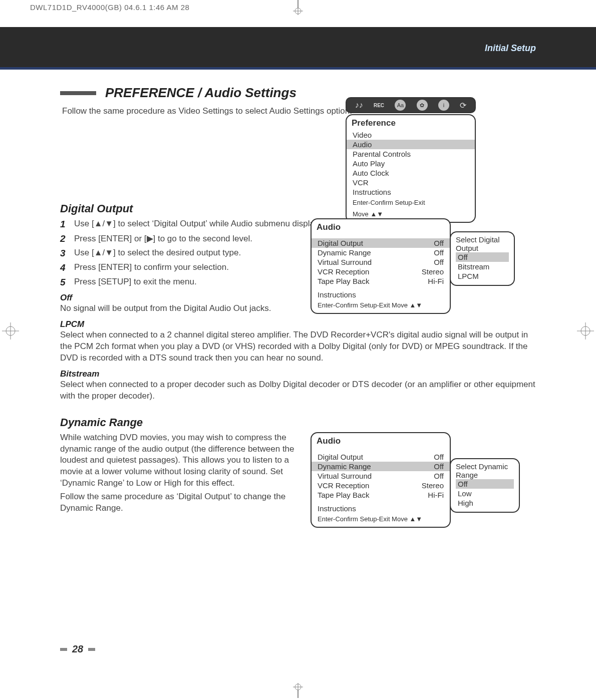 The image size is (596, 700). Describe the element at coordinates (298, 308) in the screenshot. I see `off-text: No signal will be output from the Digita…` at that location.